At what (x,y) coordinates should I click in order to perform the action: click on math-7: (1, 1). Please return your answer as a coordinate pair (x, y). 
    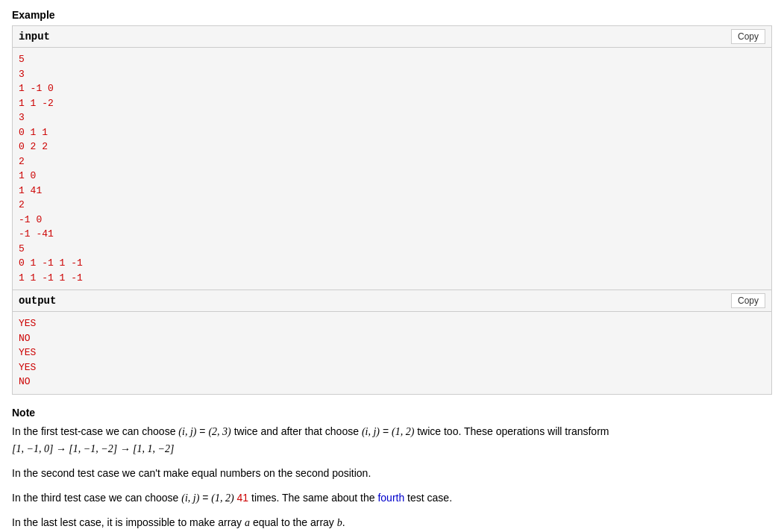
    Looking at the image, I should click on (222, 498).